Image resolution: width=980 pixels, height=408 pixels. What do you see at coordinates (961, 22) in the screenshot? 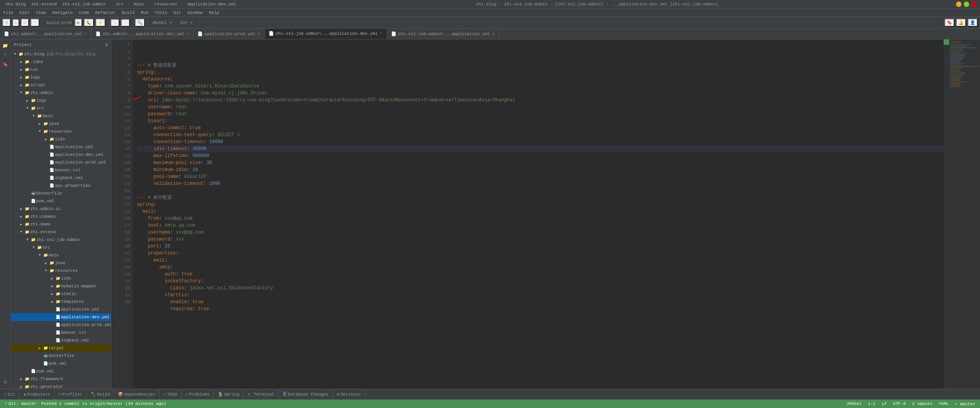
I see `toolbar-notifications: 🔔` at bounding box center [961, 22].